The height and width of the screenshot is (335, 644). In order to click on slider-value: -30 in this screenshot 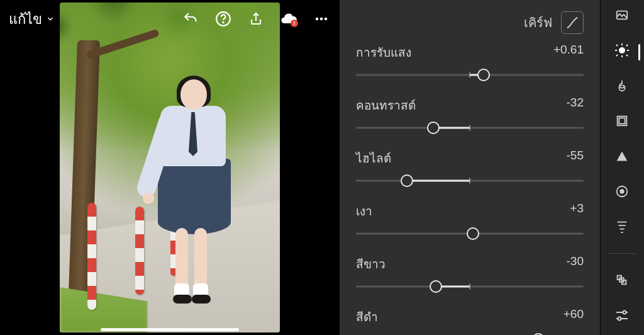, I will do `click(575, 264)`.